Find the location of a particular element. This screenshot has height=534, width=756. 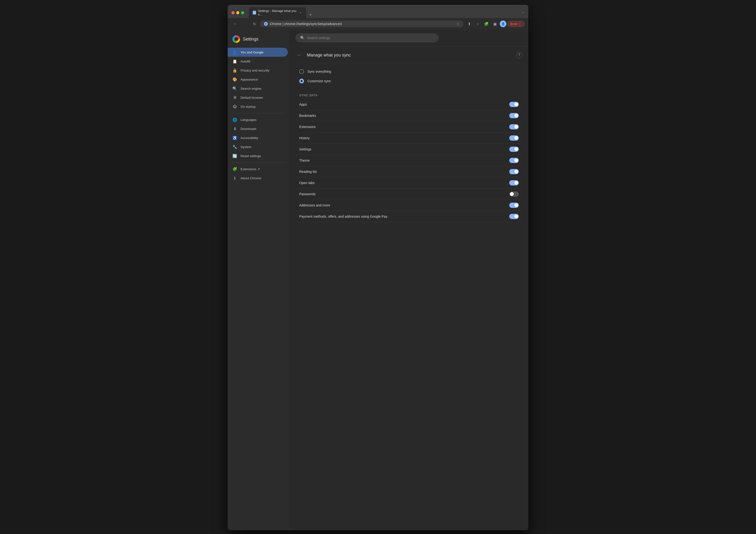

bookmark-star-icon: ☆ is located at coordinates (478, 24).